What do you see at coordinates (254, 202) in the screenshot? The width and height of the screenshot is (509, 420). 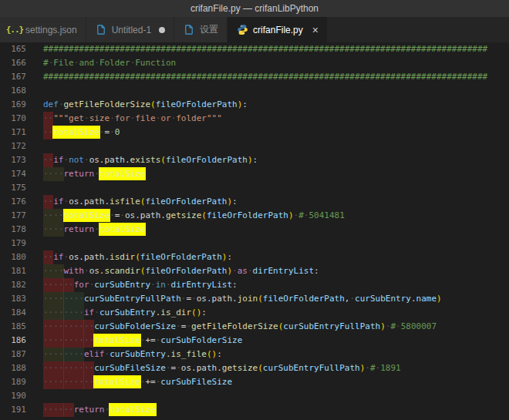 I see `code-line: 176··if·os.path.isfile(fileOrFolderPath)…` at bounding box center [254, 202].